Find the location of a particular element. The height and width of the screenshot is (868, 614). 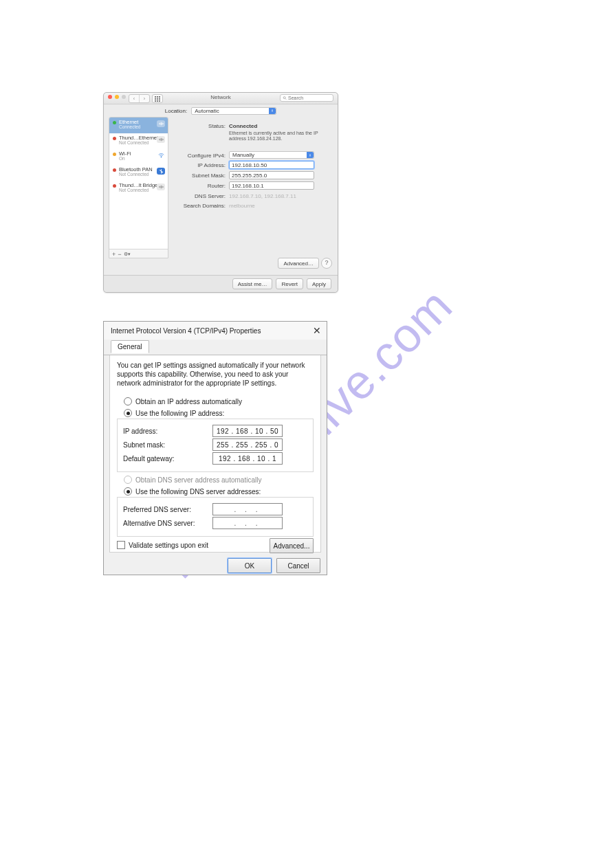

assist-me-button: Assist me… is located at coordinates (253, 284).